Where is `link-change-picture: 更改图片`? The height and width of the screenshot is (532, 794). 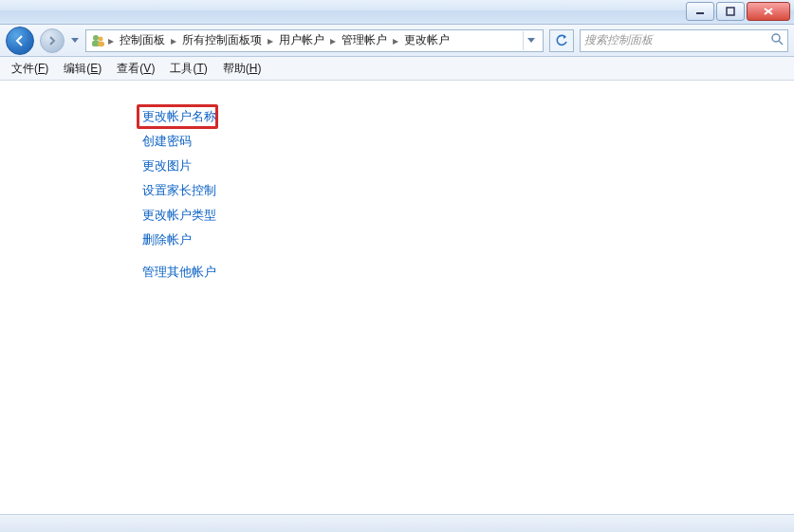
link-change-picture: 更改图片 is located at coordinates (167, 167).